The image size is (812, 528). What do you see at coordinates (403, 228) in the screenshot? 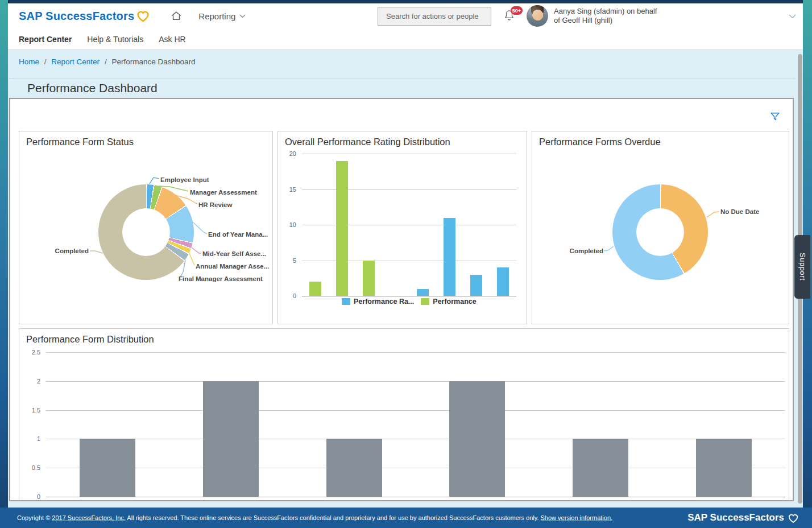
I see `panel-rating-distribution: Overall Performance Rating Distribution …` at bounding box center [403, 228].